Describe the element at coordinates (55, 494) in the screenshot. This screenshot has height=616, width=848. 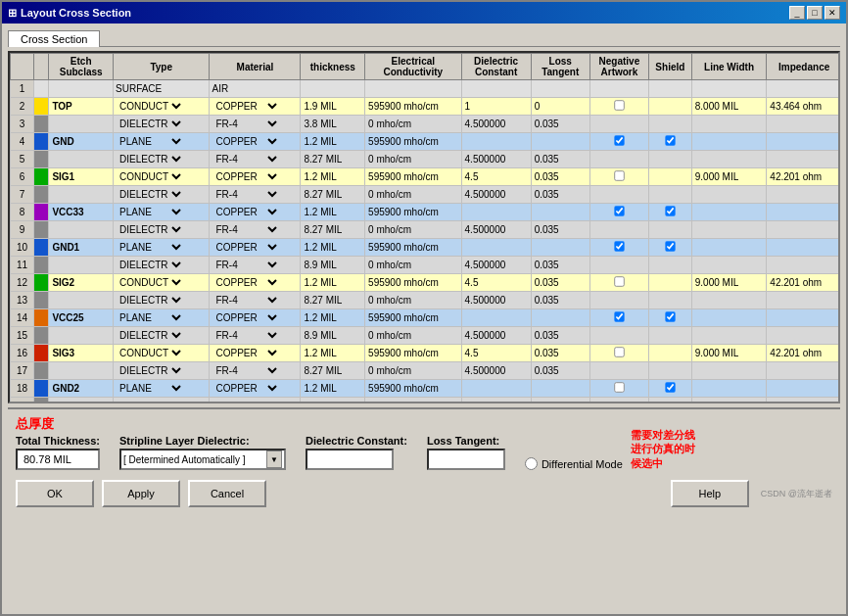
I see `ok-button: OK` at that location.